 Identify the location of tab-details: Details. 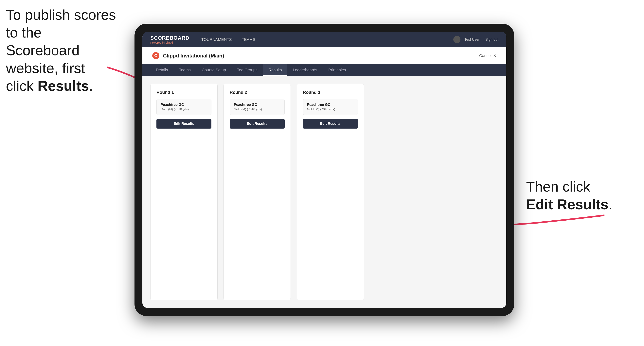
(162, 70).